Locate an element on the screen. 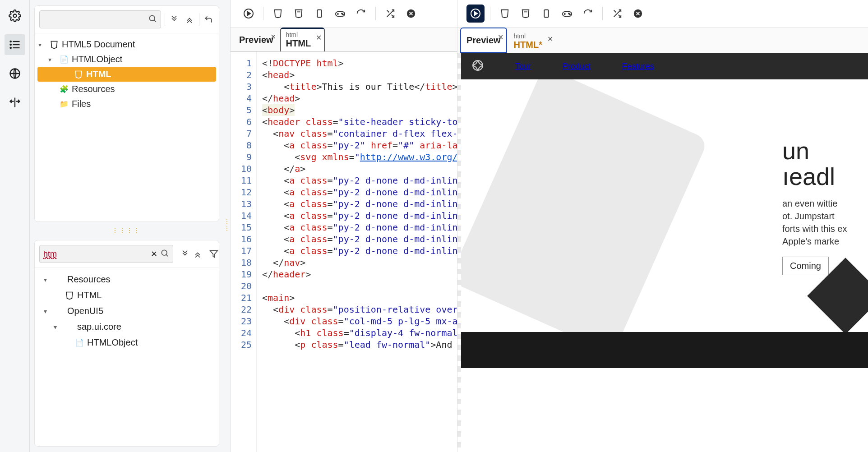 The height and width of the screenshot is (452, 868). outline-item: ▾sap.ui.core is located at coordinates (127, 327).